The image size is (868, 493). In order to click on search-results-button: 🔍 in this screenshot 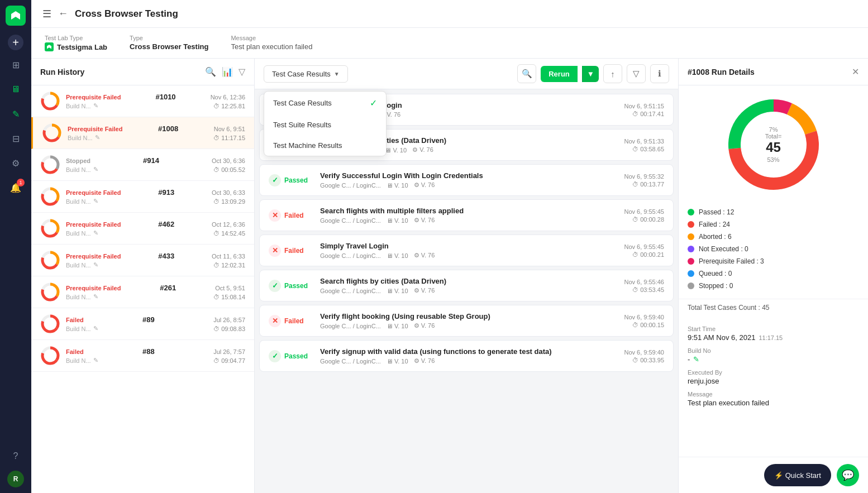, I will do `click(527, 74)`.